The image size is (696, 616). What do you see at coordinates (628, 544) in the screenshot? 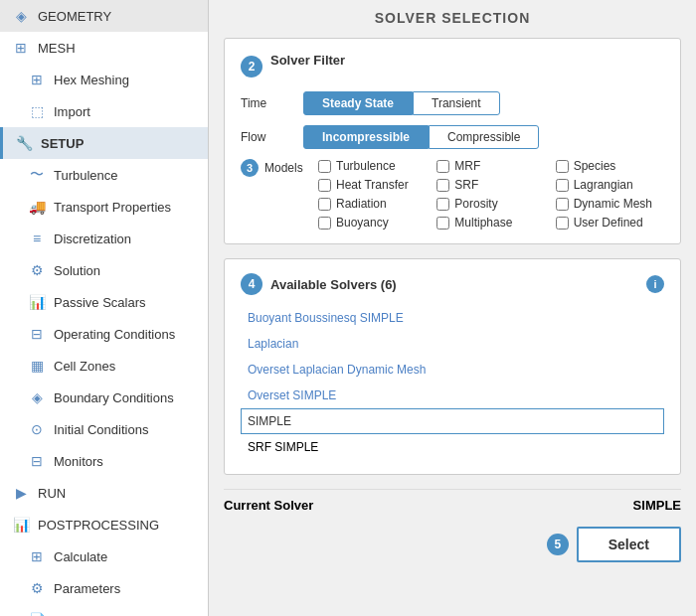
I see `select-button: Select` at bounding box center [628, 544].